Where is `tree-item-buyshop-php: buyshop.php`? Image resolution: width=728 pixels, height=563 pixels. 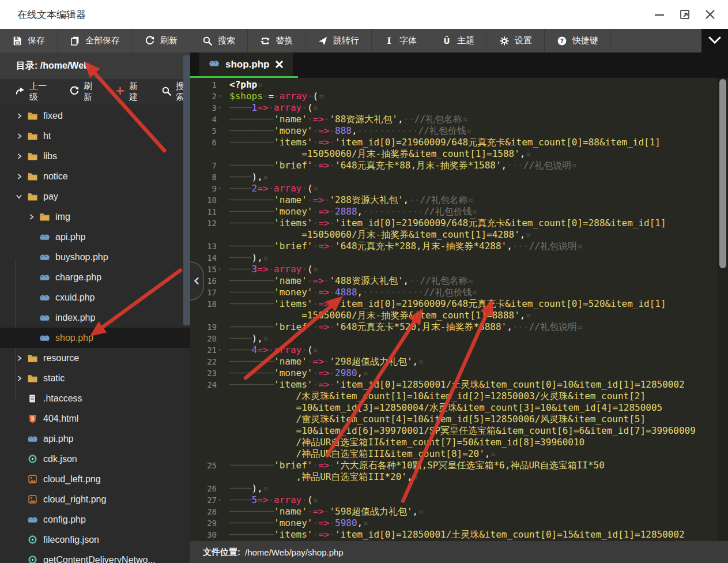
tree-item-buyshop-php: buyshop.php is located at coordinates (95, 257).